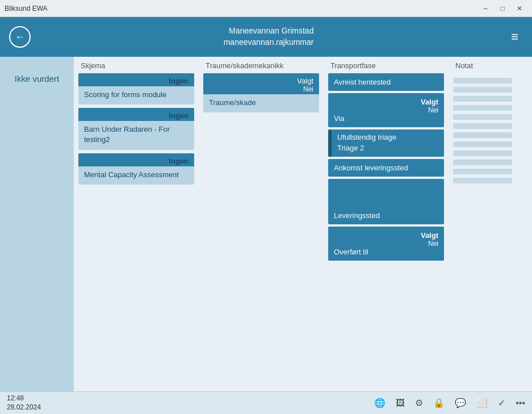 The image size is (532, 414). What do you see at coordinates (24, 408) in the screenshot?
I see `taskbar-date: 28.02.2024` at bounding box center [24, 408].